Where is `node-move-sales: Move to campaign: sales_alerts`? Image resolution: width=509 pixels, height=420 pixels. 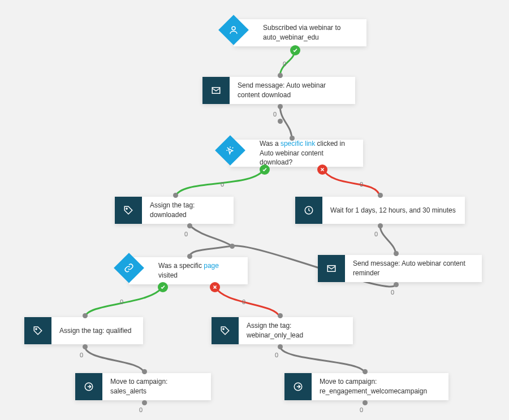
node-move-sales: Move to campaign: sales_alerts is located at coordinates (143, 387).